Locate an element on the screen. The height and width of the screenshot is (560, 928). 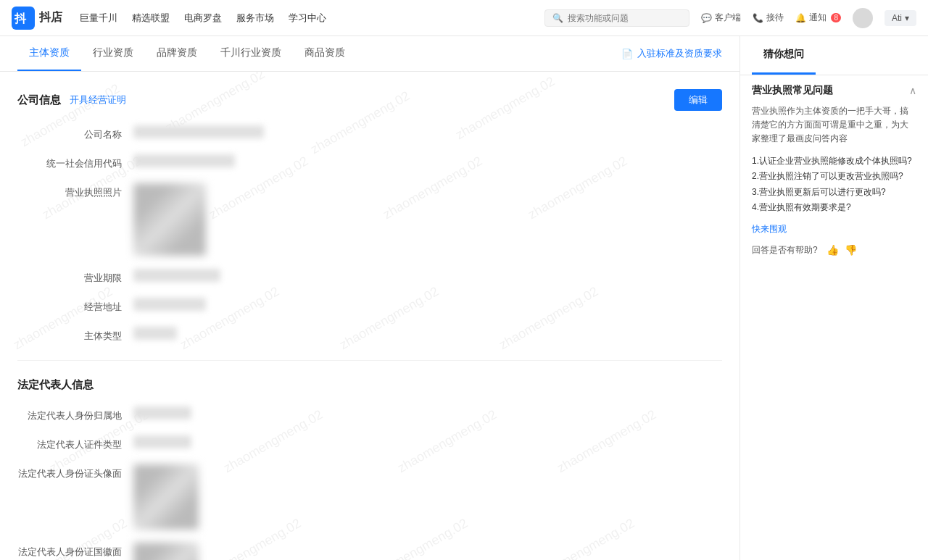
entity-type-label: 主体类型 is located at coordinates (75, 335).